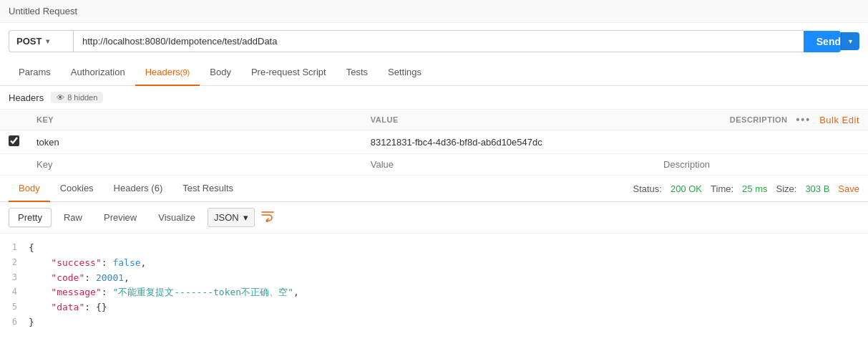 This screenshot has width=868, height=359. What do you see at coordinates (803, 120) in the screenshot?
I see `more-options-icon: •••` at bounding box center [803, 120].